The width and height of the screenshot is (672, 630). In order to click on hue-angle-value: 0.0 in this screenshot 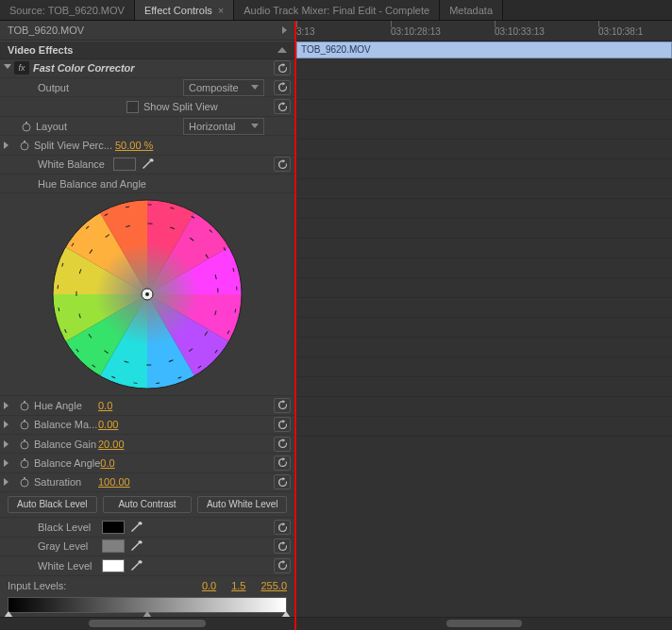, I will do `click(106, 406)`.